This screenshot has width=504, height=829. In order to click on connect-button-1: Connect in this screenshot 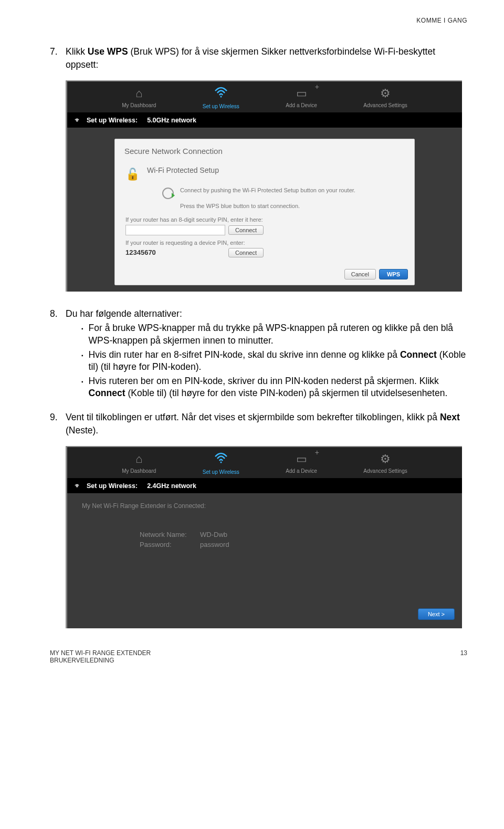, I will do `click(246, 230)`.